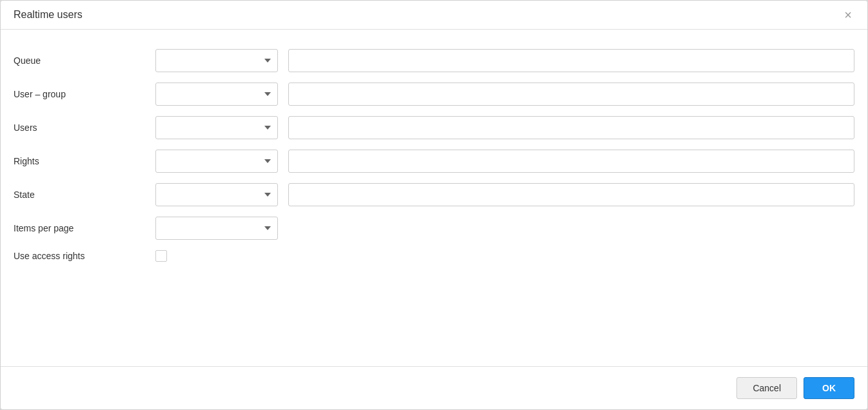  Describe the element at coordinates (217, 128) in the screenshot. I see `users-select` at that location.